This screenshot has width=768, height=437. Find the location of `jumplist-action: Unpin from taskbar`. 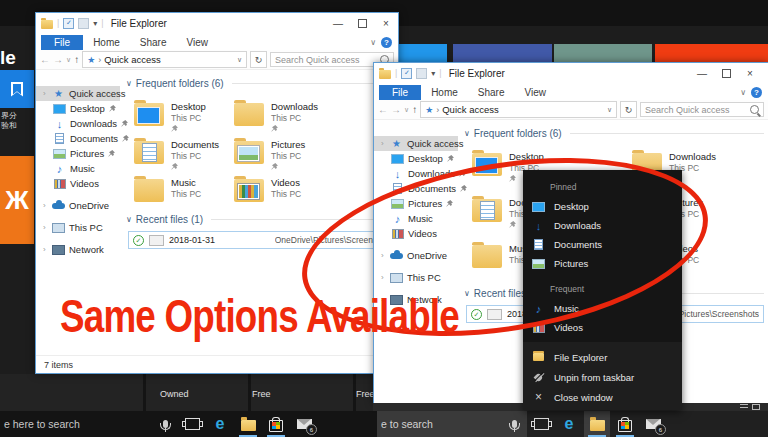

jumplist-action: Unpin from taskbar is located at coordinates (602, 377).